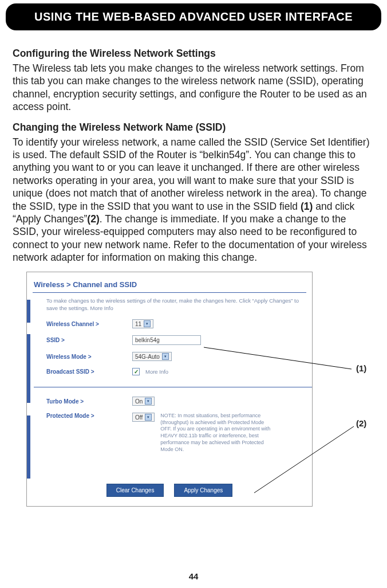  I want to click on more-info-link: More Info, so click(157, 371).